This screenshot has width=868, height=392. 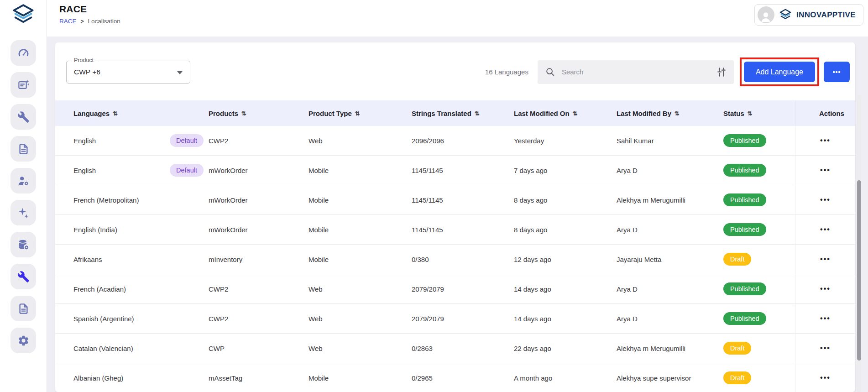 What do you see at coordinates (24, 181) in the screenshot?
I see `user-settings-icon` at bounding box center [24, 181].